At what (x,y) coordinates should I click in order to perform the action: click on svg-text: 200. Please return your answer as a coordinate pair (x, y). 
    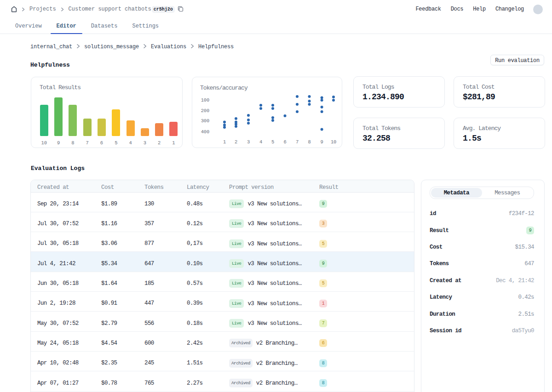
    Looking at the image, I should click on (205, 111).